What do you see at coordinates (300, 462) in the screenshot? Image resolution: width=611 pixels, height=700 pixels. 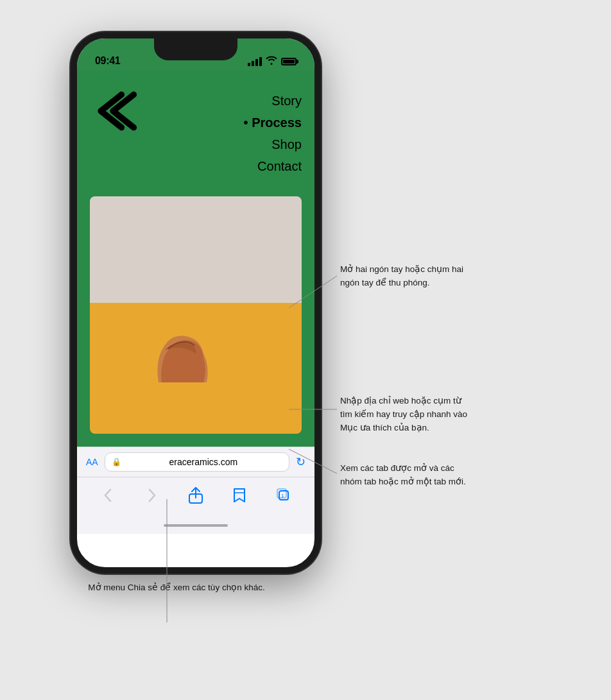 I see `reload-button: ↻` at bounding box center [300, 462].